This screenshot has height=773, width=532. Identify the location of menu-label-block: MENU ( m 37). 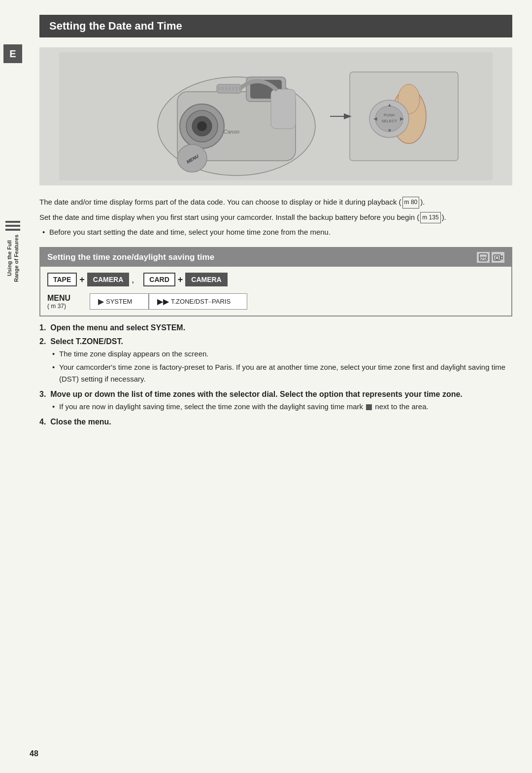
(66, 302).